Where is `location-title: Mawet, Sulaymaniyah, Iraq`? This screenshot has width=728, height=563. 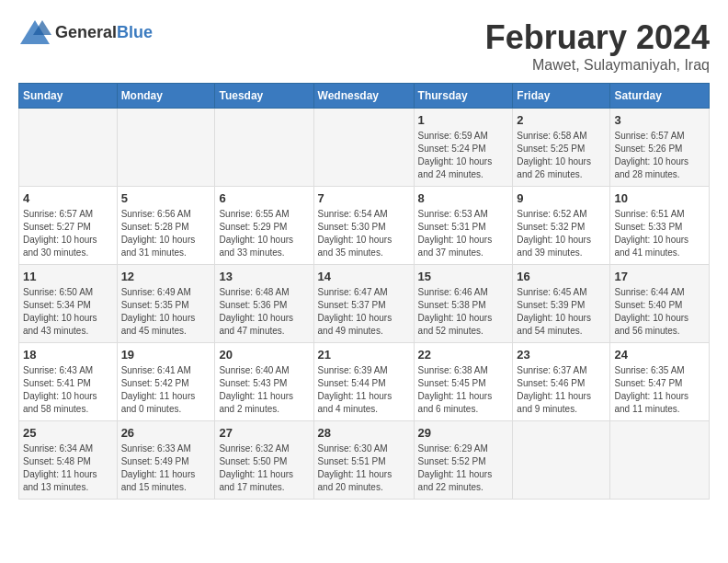 location-title: Mawet, Sulaymaniyah, Iraq is located at coordinates (597, 65).